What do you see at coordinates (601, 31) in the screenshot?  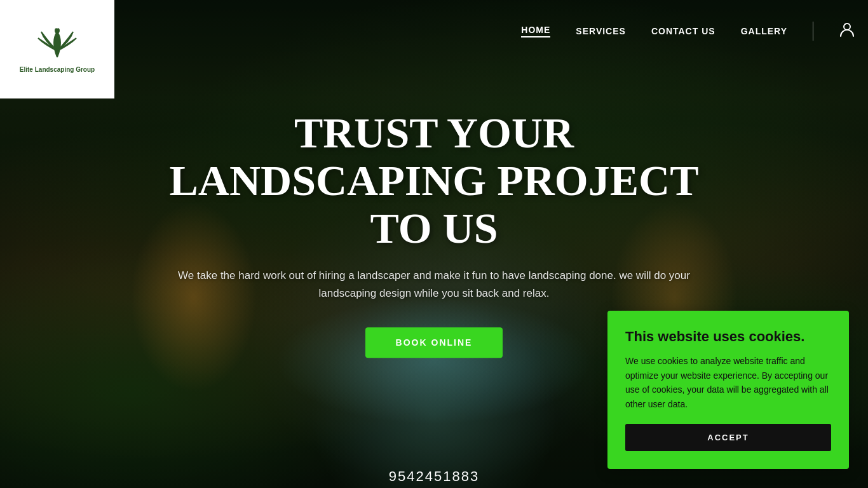 I see `nav-services: SERVICES` at bounding box center [601, 31].